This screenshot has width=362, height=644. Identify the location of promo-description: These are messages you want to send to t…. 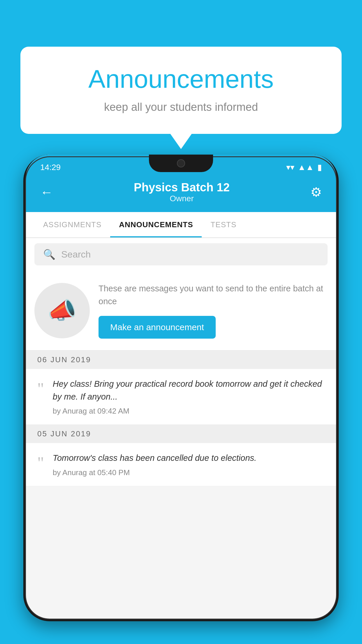
(213, 295).